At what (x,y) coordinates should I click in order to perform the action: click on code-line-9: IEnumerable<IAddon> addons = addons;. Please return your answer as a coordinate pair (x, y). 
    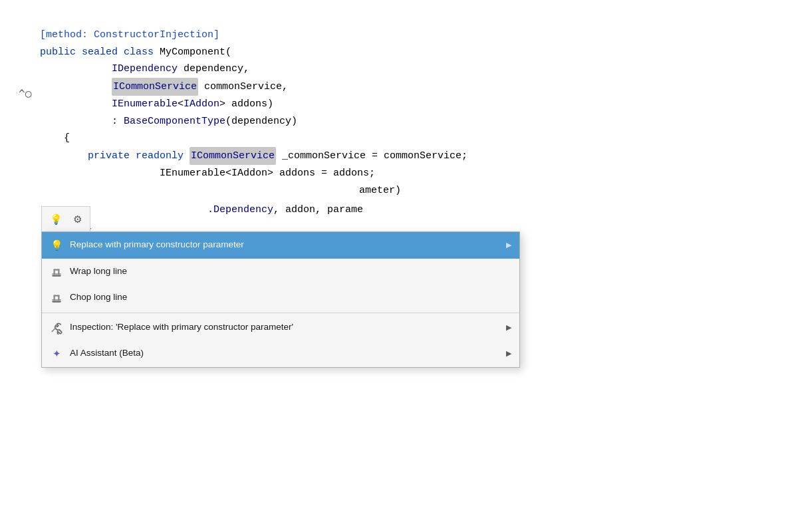
    Looking at the image, I should click on (419, 174).